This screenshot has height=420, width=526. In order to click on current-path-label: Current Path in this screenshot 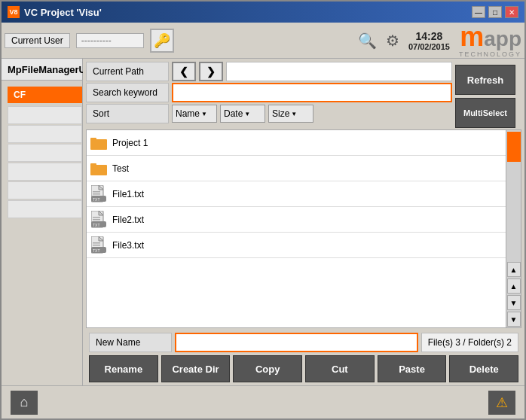, I will do `click(127, 72)`.